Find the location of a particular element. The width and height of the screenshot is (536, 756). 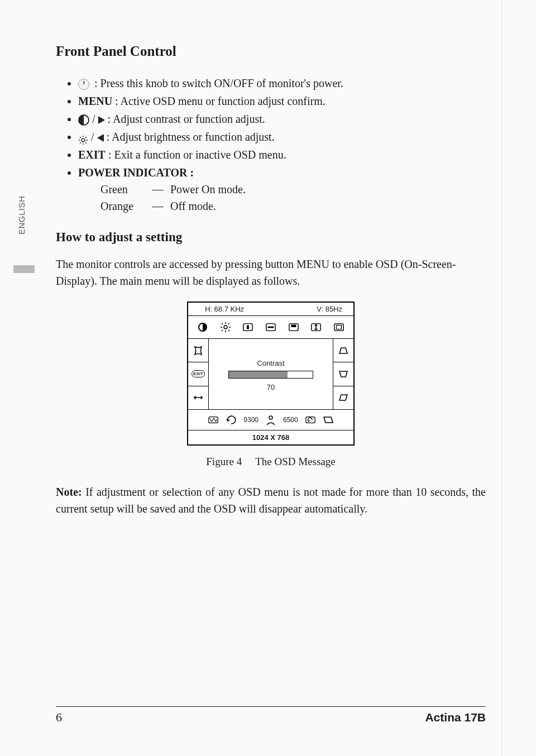

power-knob-icon is located at coordinates (84, 84).